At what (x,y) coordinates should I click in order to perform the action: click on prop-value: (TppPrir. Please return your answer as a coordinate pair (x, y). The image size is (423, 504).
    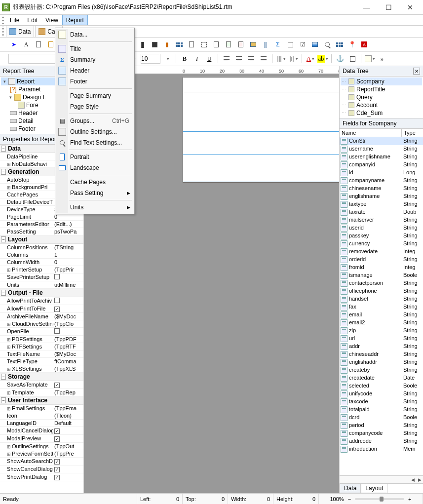
    Looking at the image, I should click on (68, 270).